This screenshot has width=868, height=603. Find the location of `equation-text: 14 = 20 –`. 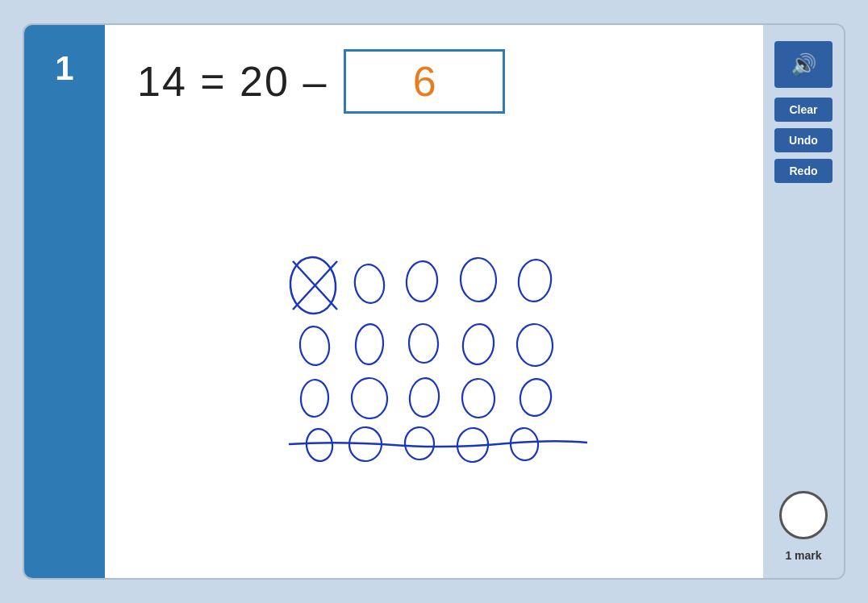

equation-text: 14 = 20 – is located at coordinates (232, 81).